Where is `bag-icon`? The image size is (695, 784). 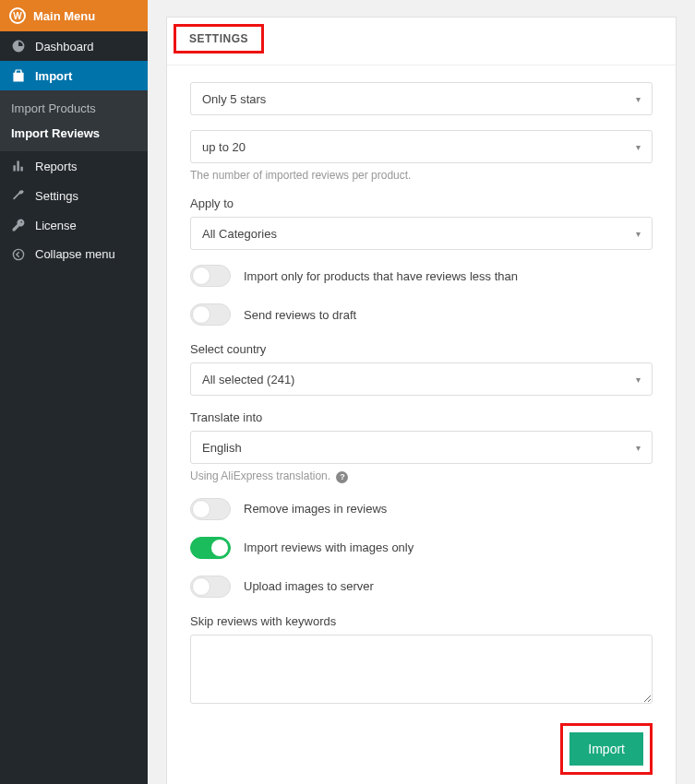 bag-icon is located at coordinates (18, 76).